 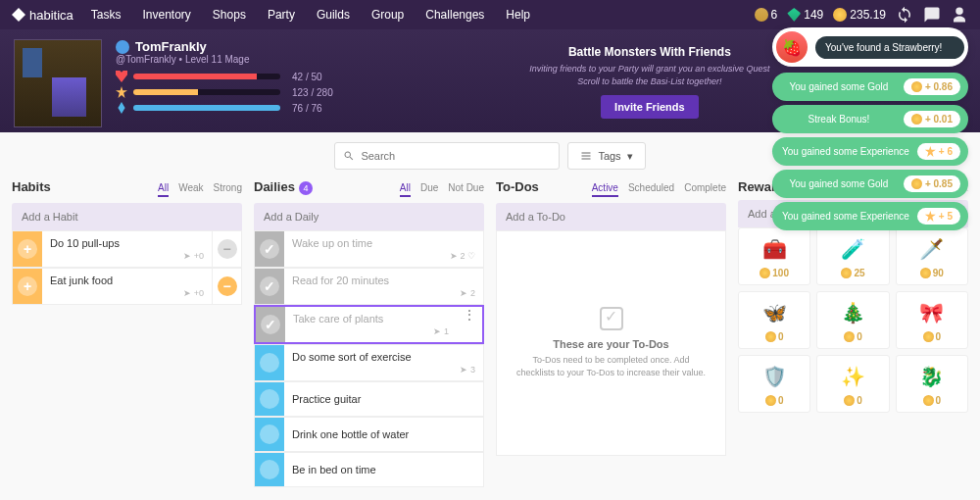 What do you see at coordinates (853, 320) in the screenshot?
I see `reward-item: 🎄0` at bounding box center [853, 320].